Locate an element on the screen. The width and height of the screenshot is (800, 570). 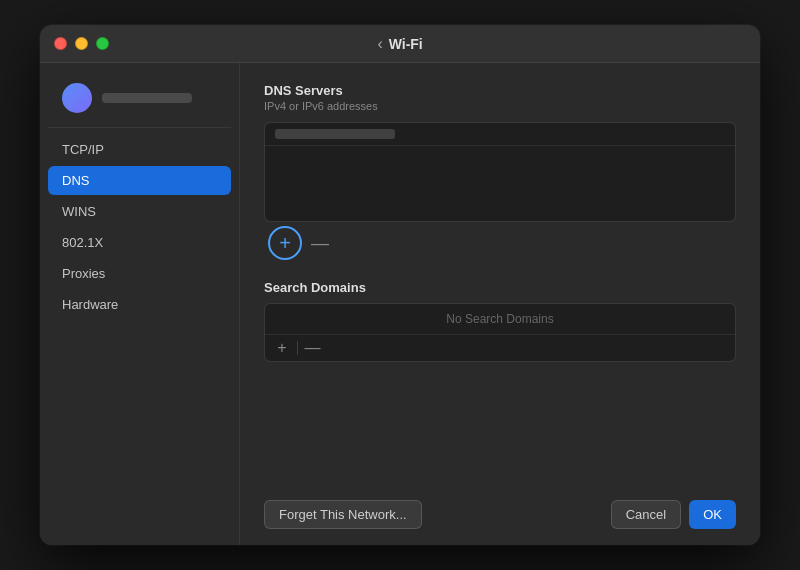
section-gap is located at coordinates (500, 272).